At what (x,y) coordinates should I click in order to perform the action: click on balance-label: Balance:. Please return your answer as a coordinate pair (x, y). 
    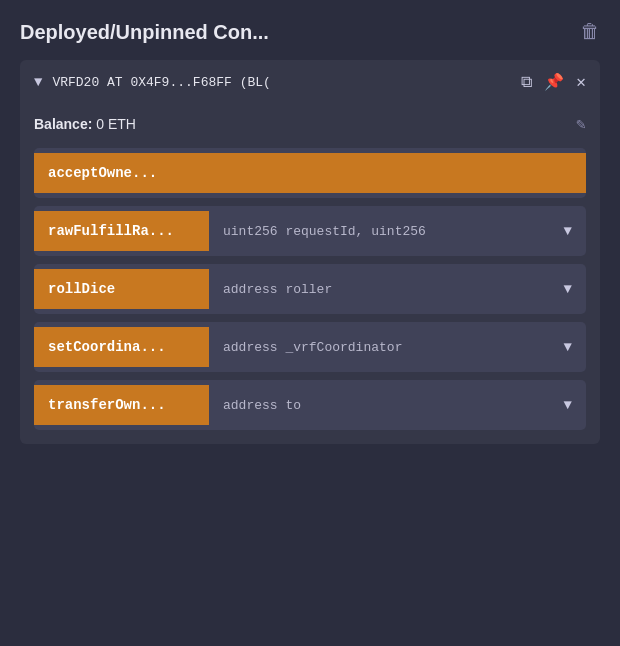
    Looking at the image, I should click on (63, 124).